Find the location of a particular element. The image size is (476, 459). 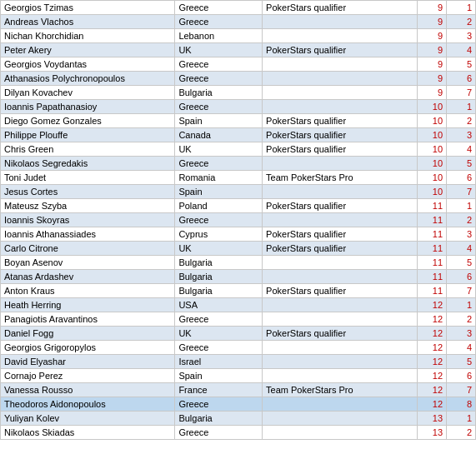

player-name: Panagiotis Aravantinos is located at coordinates (88, 320).